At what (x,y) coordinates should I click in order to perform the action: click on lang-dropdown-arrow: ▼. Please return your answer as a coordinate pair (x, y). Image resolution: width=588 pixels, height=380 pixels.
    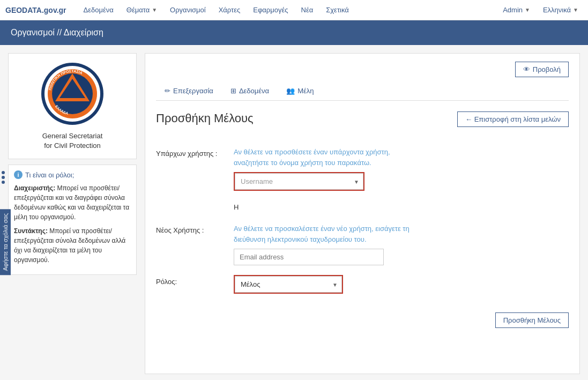
    Looking at the image, I should click on (576, 10).